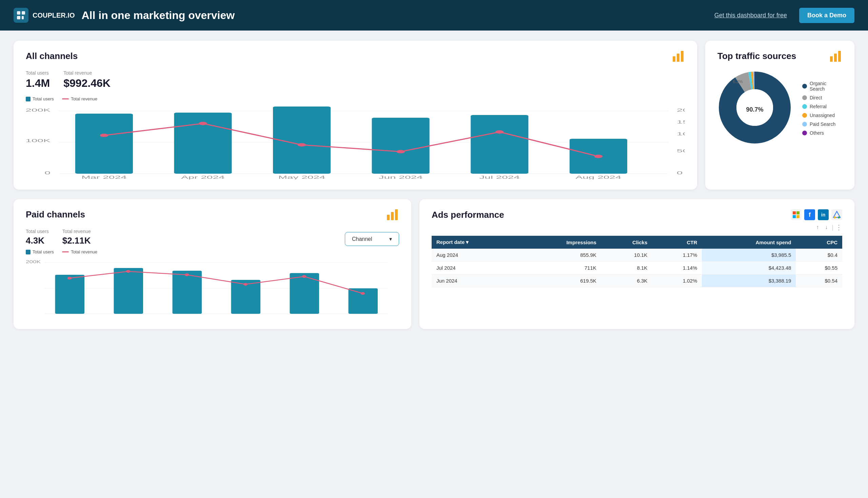 Image resolution: width=868 pixels, height=498 pixels. I want to click on legend-users: Total users, so click(43, 99).